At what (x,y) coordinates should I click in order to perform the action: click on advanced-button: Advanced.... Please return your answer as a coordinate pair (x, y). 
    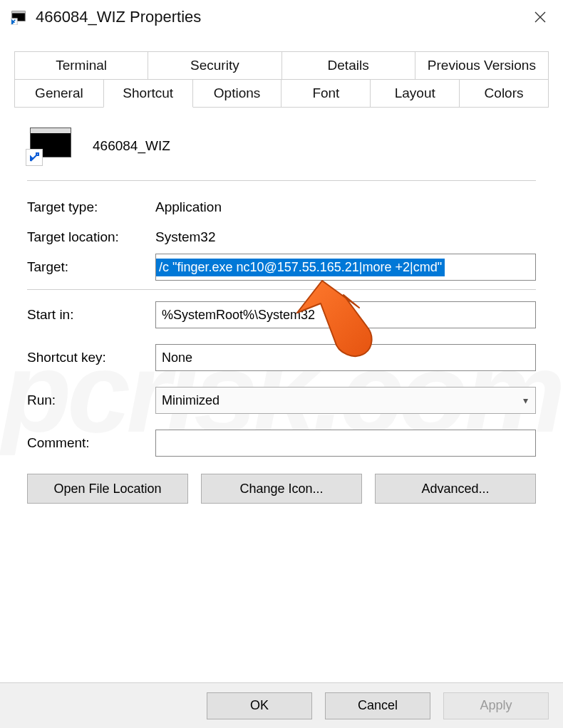
    Looking at the image, I should click on (455, 489).